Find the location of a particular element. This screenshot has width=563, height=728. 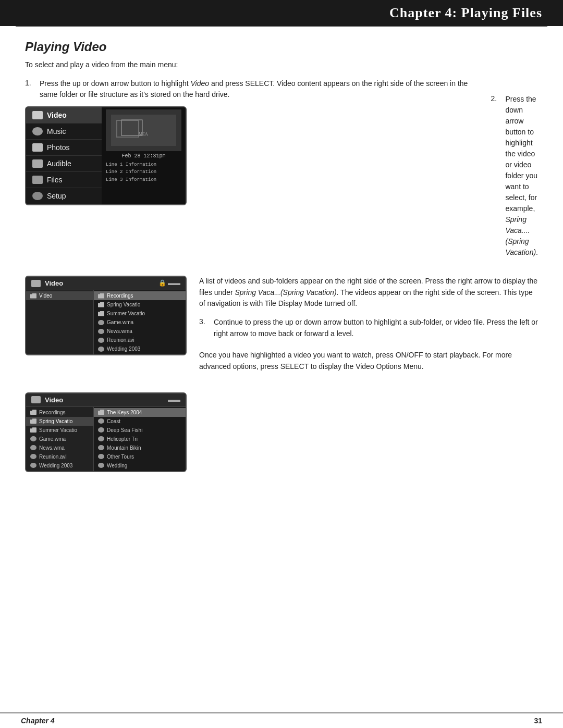

screen2-lock-icon: 🔒 ▬▬ is located at coordinates (169, 283).